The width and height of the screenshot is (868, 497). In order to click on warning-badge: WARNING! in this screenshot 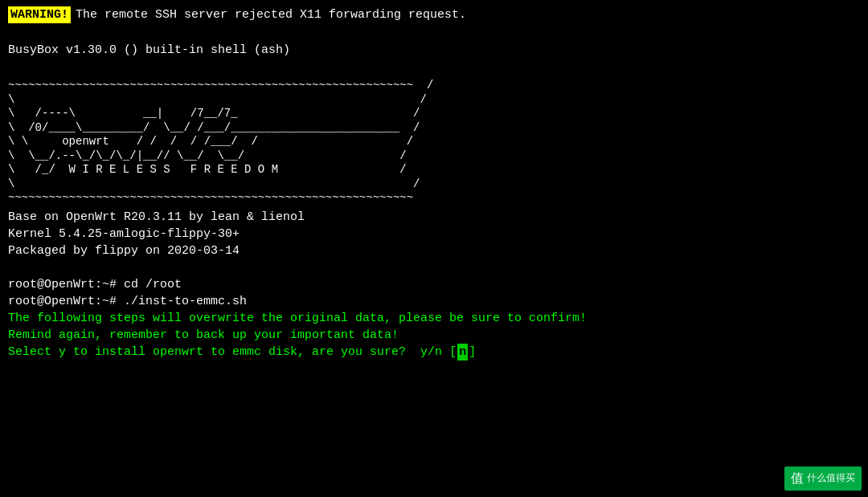, I will do `click(39, 14)`.